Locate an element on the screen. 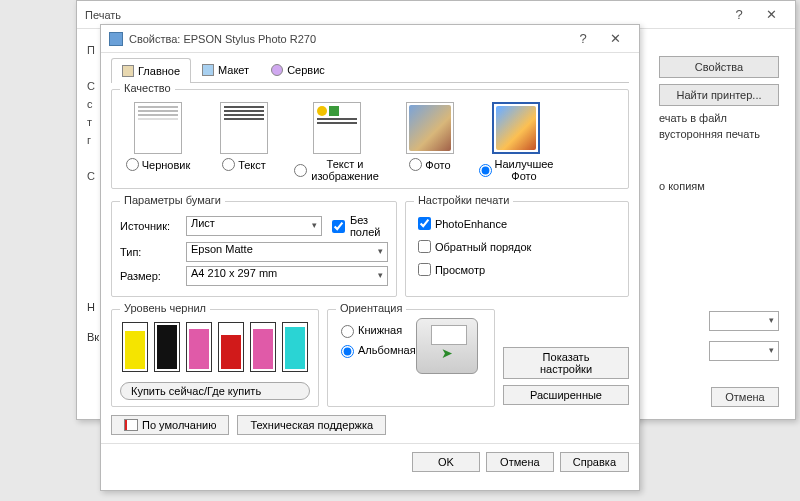  quality-text: Текст is located at coordinates (244, 142).